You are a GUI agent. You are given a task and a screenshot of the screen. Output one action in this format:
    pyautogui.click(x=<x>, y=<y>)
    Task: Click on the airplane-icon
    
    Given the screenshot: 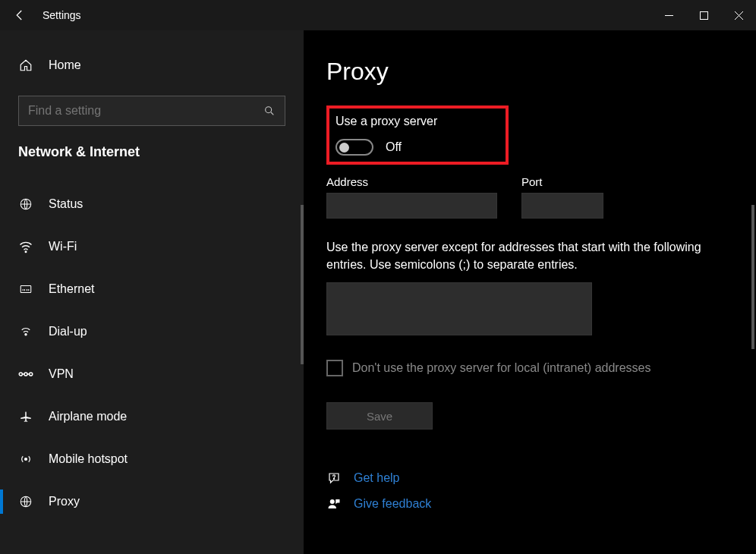 What is the action you would take?
    pyautogui.click(x=26, y=417)
    